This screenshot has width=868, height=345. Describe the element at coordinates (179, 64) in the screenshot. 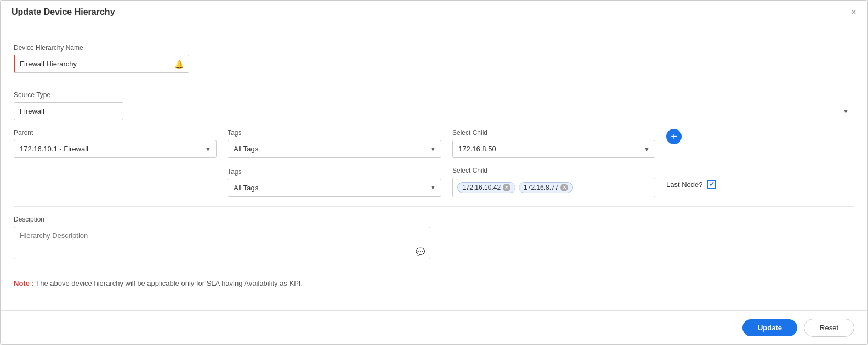

I see `bell-icon: 🔔` at that location.